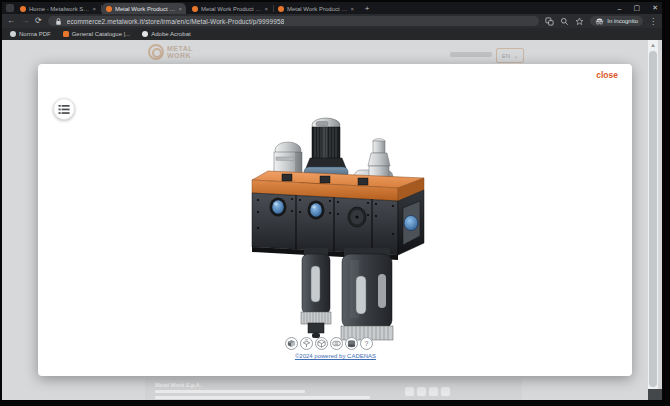  Describe the element at coordinates (620, 8) in the screenshot. I see `minimize-button: –` at that location.